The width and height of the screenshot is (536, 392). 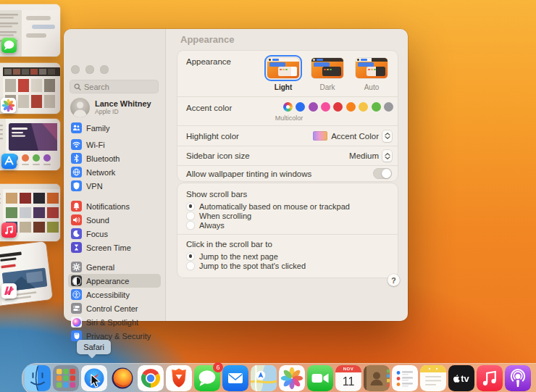 What do you see at coordinates (90, 70) in the screenshot?
I see `window-controls` at bounding box center [90, 70].